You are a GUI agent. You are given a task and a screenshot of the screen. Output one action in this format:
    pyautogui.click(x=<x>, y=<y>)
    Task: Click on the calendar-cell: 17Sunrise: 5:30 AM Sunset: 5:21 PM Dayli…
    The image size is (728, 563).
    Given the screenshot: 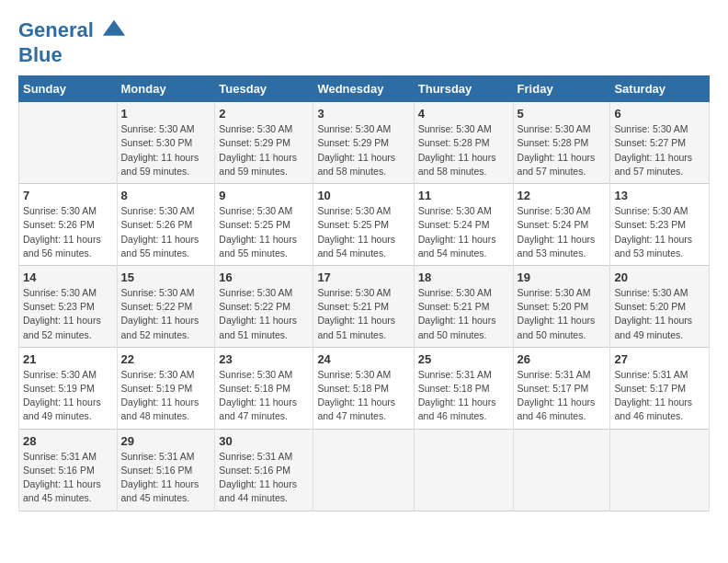 What is the action you would take?
    pyautogui.click(x=364, y=305)
    